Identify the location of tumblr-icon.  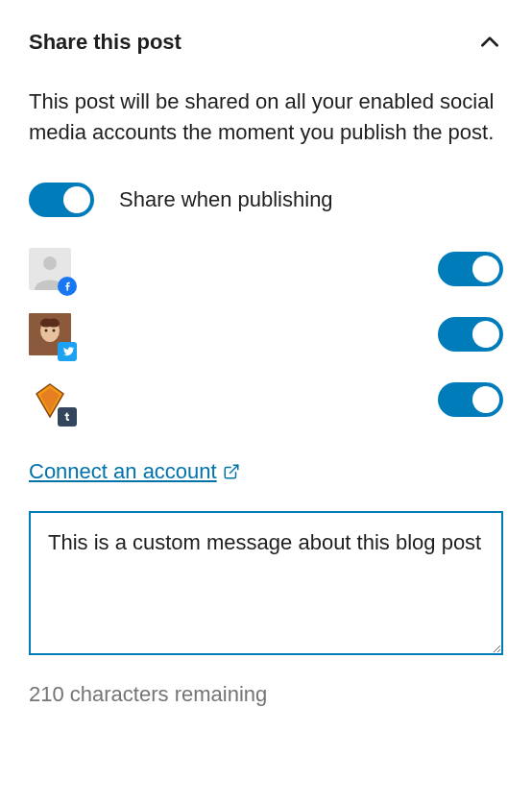
(67, 417).